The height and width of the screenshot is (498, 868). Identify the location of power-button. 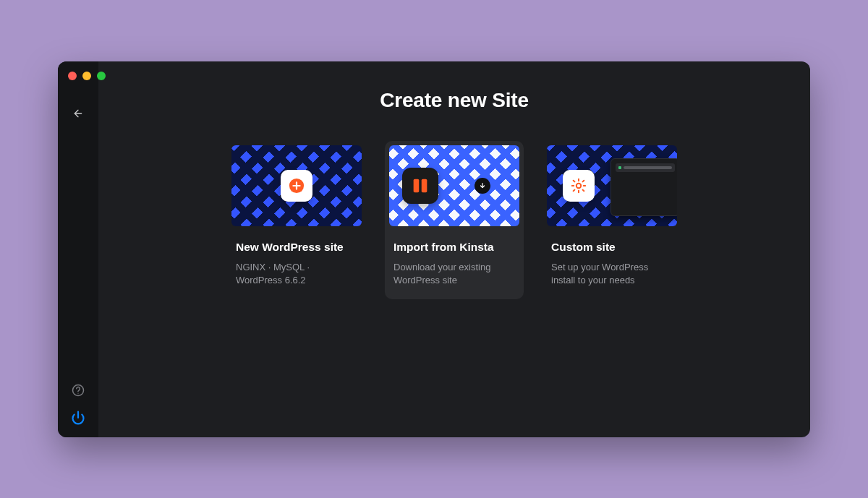
(78, 418).